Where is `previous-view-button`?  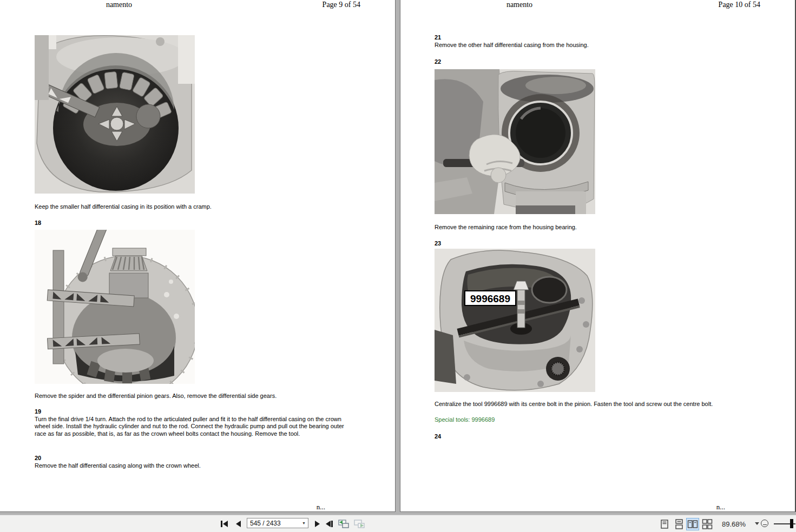
previous-view-button is located at coordinates (344, 524).